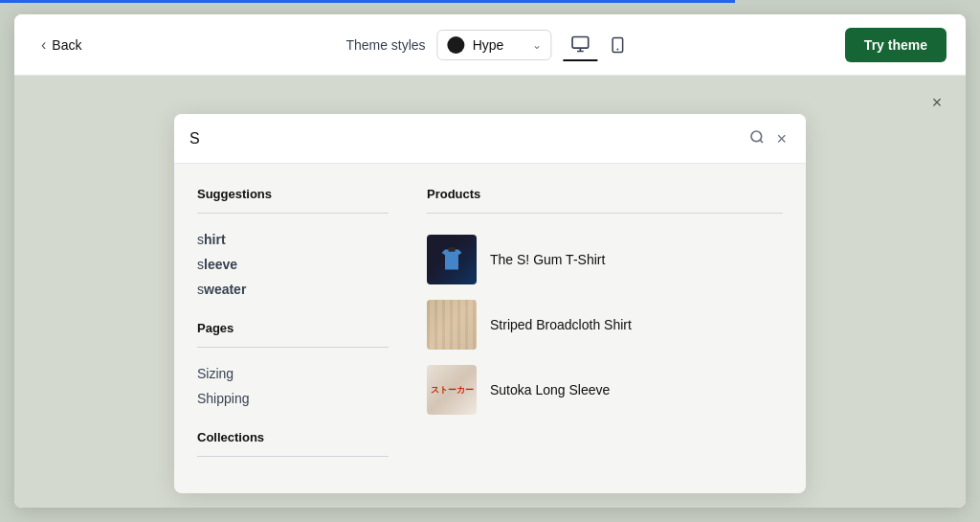 Image resolution: width=980 pixels, height=522 pixels. What do you see at coordinates (537, 45) in the screenshot?
I see `chevron-down-icon: ⌄` at bounding box center [537, 45].